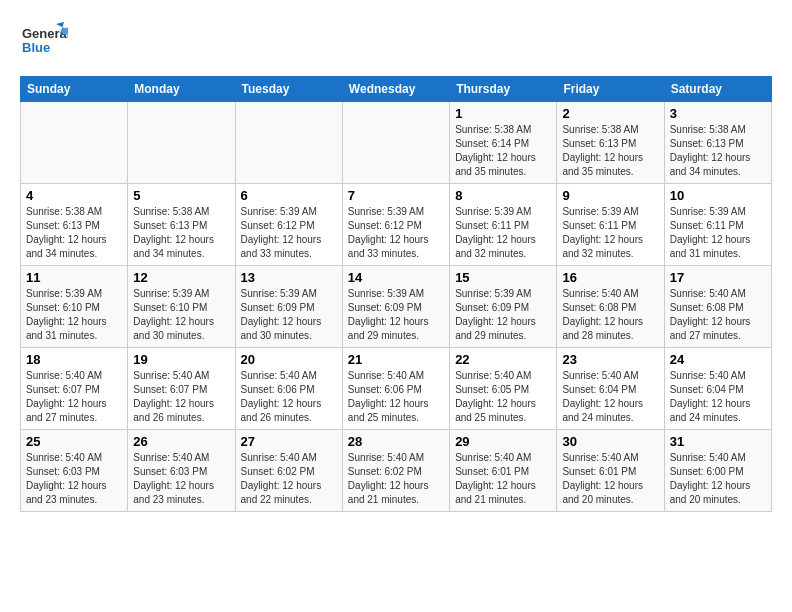 This screenshot has width=792, height=612. What do you see at coordinates (610, 90) in the screenshot?
I see `header-day-friday: Friday` at bounding box center [610, 90].